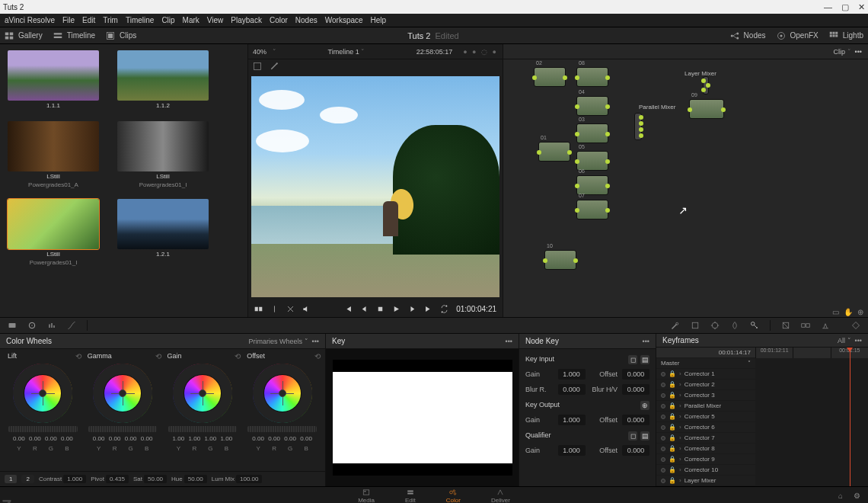 This screenshot has height=503, width=868. What do you see at coordinates (841, 341) in the screenshot?
I see `keyframes-filter: All` at bounding box center [841, 341].